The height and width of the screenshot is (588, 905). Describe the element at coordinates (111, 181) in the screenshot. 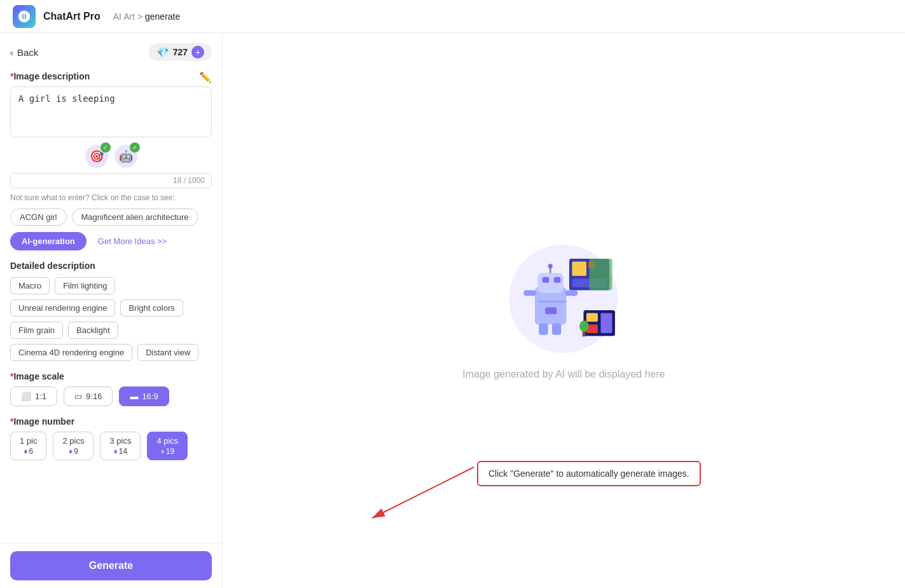

I see `char-count: 18 / 1000` at that location.